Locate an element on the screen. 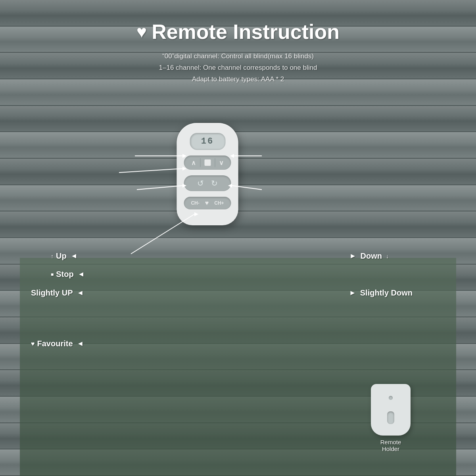  slightly-down-button: ↻ is located at coordinates (214, 183).